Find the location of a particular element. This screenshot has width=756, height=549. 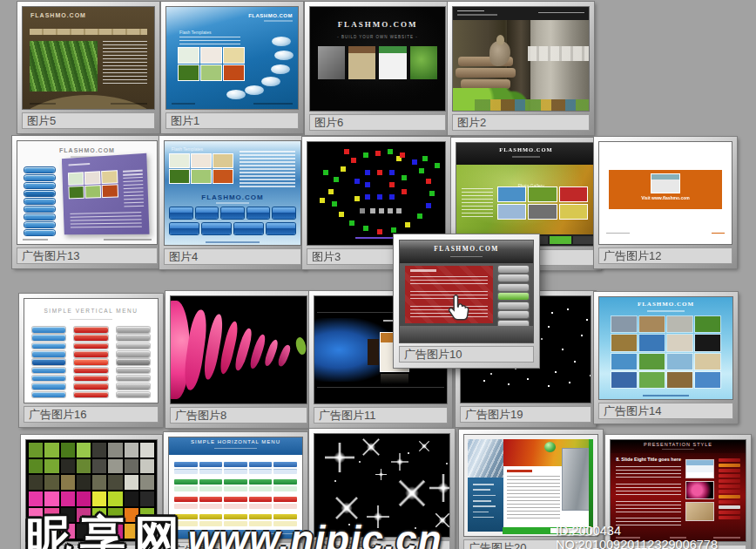

mini-nav-bar is located at coordinates (89, 31).